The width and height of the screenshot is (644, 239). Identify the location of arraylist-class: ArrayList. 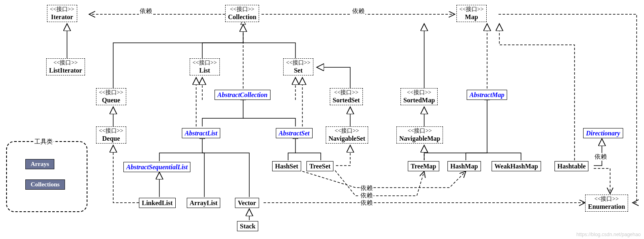
(203, 203).